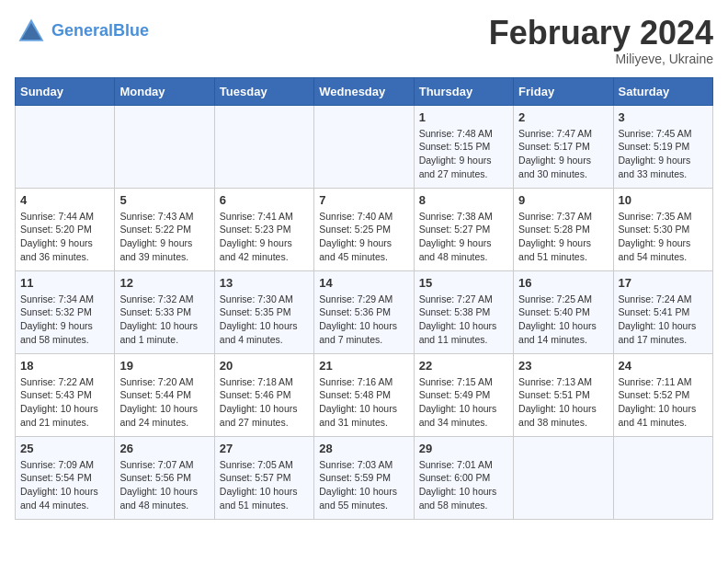 This screenshot has width=728, height=563. Describe the element at coordinates (164, 320) in the screenshot. I see `day-info: Sunrise: 7:32 AMSunset: 5:33 PMDaylight:…` at that location.